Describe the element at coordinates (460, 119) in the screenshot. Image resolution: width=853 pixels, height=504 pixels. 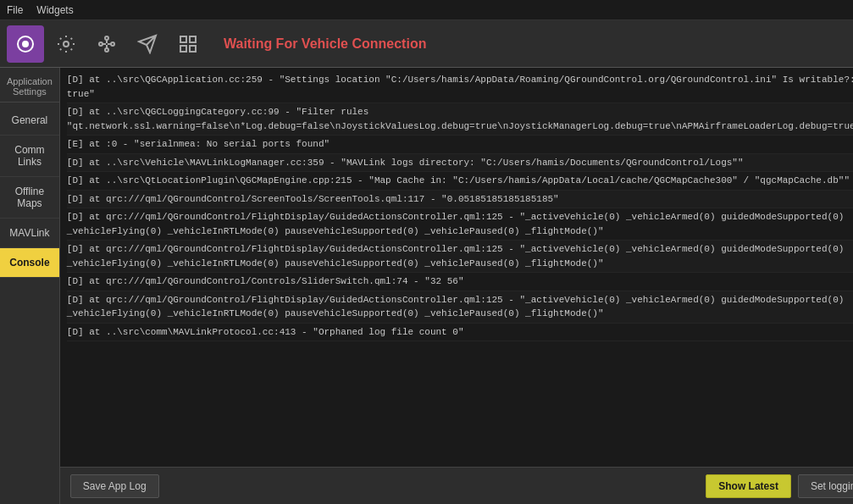
I see `log-entry: [D] at ..\src\QGCLoggingCategory.cc:99 -…` at that location.